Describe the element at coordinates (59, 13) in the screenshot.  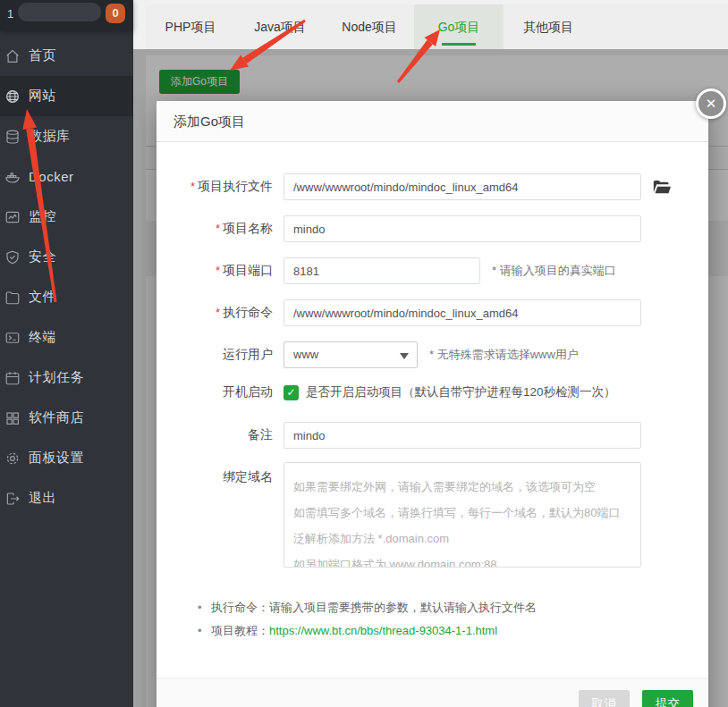
I see `server-name-redacted` at that location.